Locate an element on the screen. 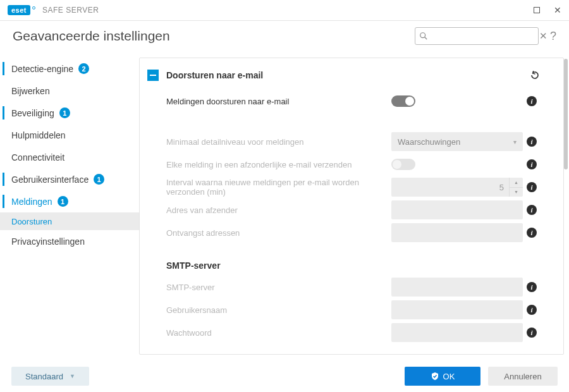 Image resolution: width=569 pixels, height=392 pixels. spinner-up-button: ▲ is located at coordinates (516, 183).